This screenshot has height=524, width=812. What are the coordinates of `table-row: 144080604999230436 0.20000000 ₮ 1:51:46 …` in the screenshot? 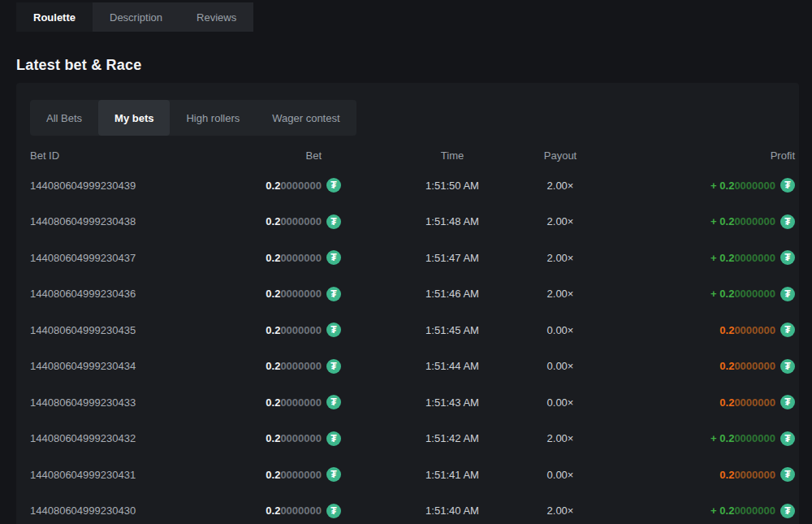 It's located at (412, 294).